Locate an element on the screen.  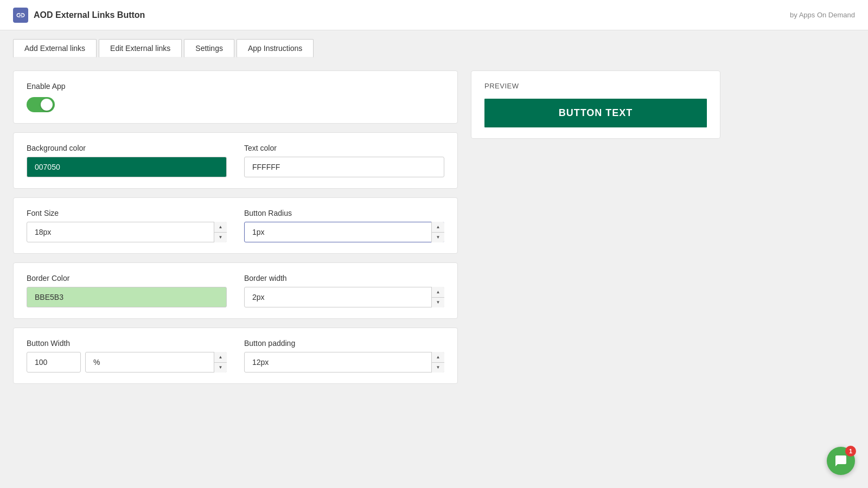
button-width-label: Button Width is located at coordinates (127, 343).